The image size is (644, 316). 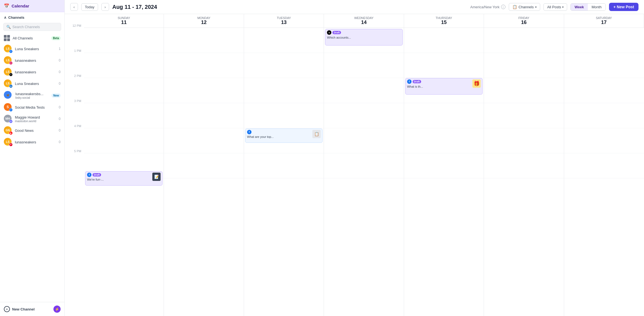 I want to click on calendar-event: f What are your top... 📋, so click(x=284, y=136).